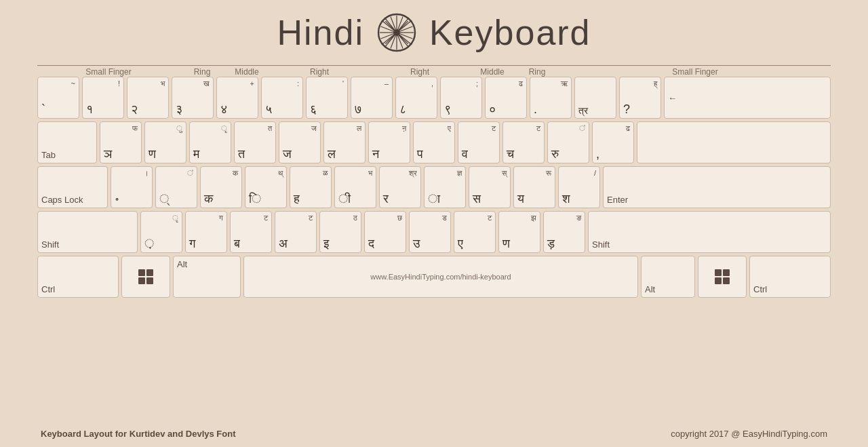  Describe the element at coordinates (355, 187) in the screenshot. I see `key-h: भ ी` at that location.